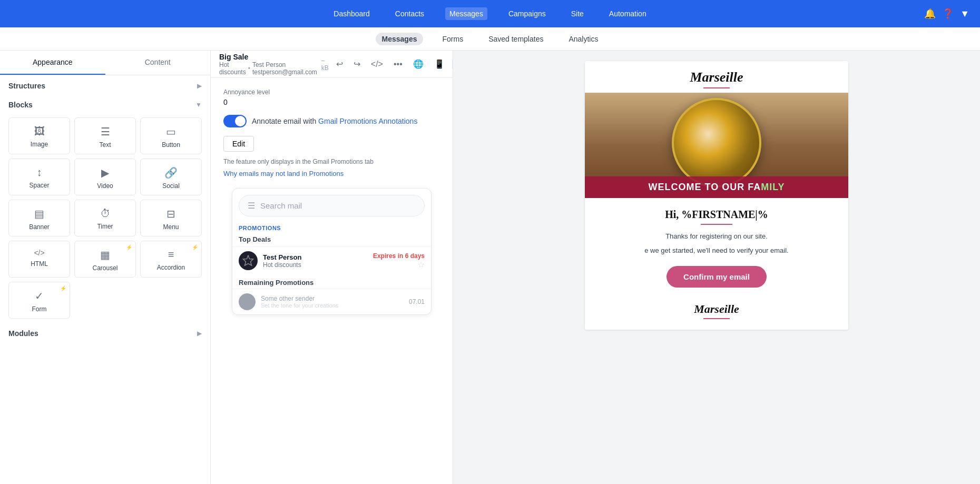 Image resolution: width=980 pixels, height=484 pixels. I want to click on user-dropdown: ▼, so click(965, 14).